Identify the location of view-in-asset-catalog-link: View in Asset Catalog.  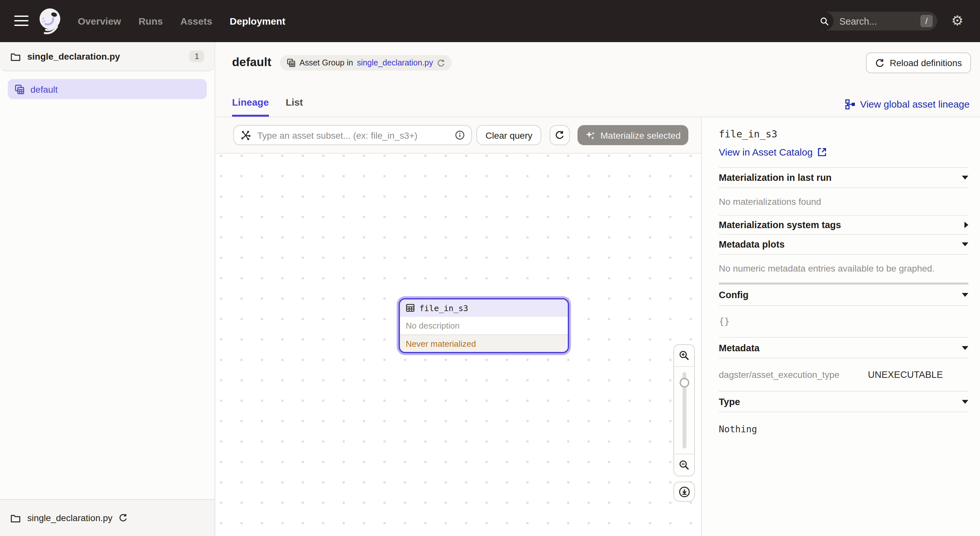
(773, 152).